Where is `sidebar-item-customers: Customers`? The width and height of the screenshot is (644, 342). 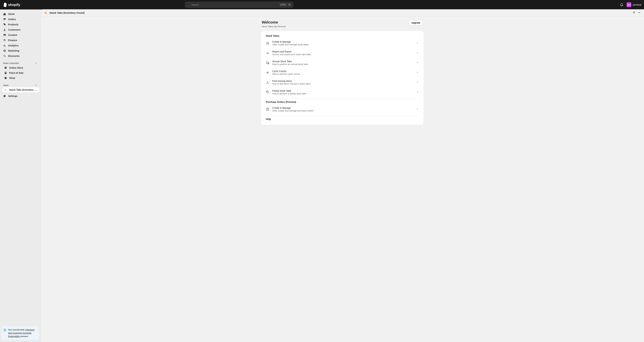
sidebar-item-customers: Customers is located at coordinates (20, 30).